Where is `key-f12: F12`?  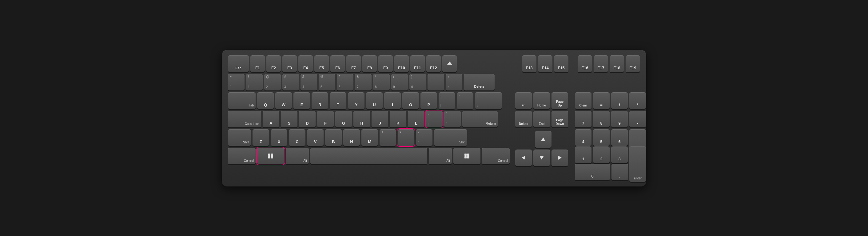 key-f12: F12 is located at coordinates (433, 64).